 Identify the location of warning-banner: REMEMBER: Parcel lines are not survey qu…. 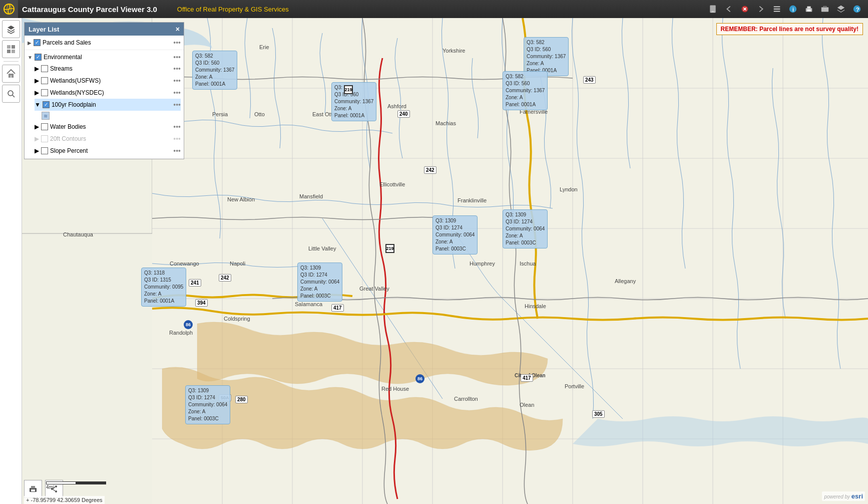
(790, 29).